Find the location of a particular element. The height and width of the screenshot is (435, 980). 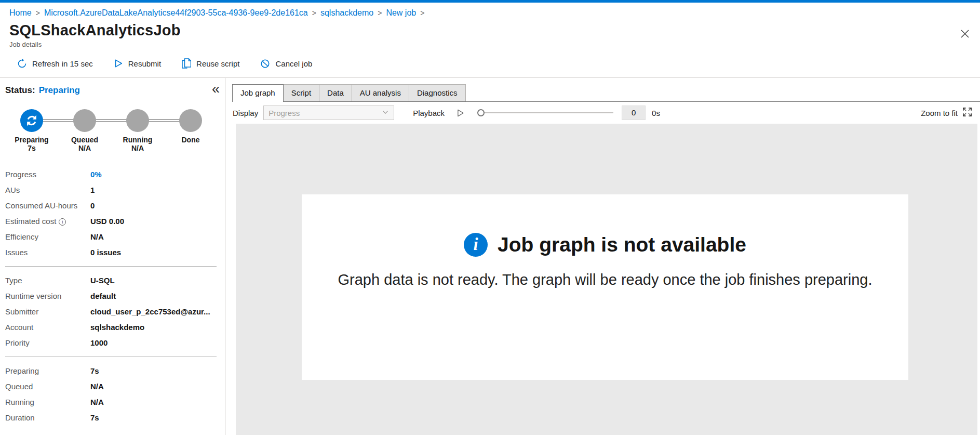

toolbar-refresh-in-15-sec-button: Refresh in 15 sec is located at coordinates (55, 63).